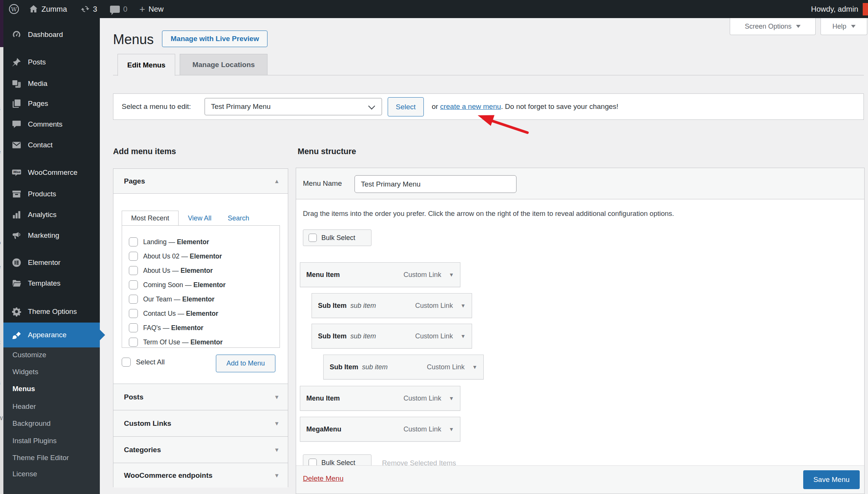 This screenshot has height=494, width=868. Describe the element at coordinates (380, 429) in the screenshot. I see `menu-structure-item-megamenu-5: MegaMenu Custom Link ▼` at that location.